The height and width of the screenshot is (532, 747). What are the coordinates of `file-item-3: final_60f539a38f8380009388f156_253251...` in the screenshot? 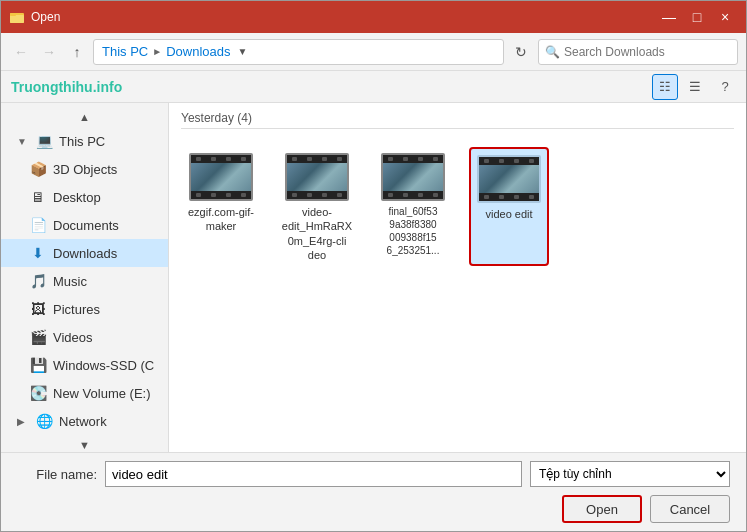 It's located at (413, 206).